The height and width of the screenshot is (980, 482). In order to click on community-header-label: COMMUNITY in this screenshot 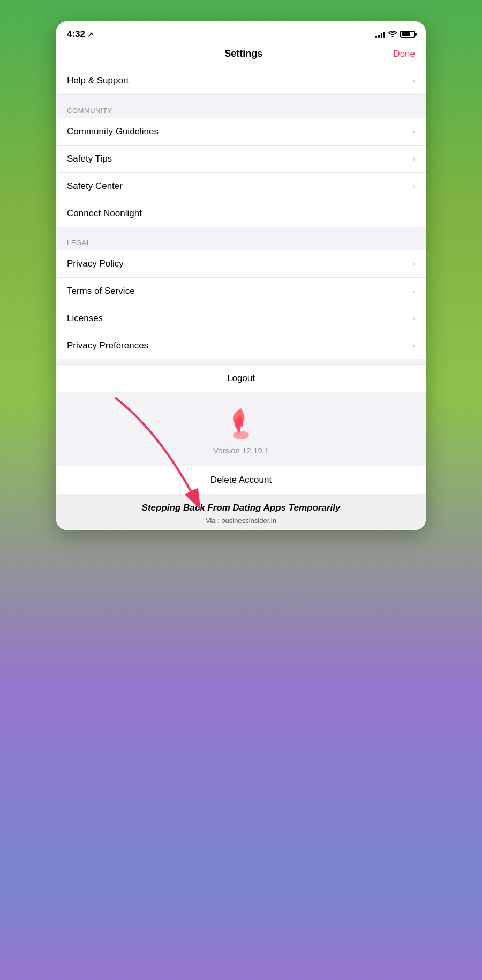, I will do `click(90, 110)`.